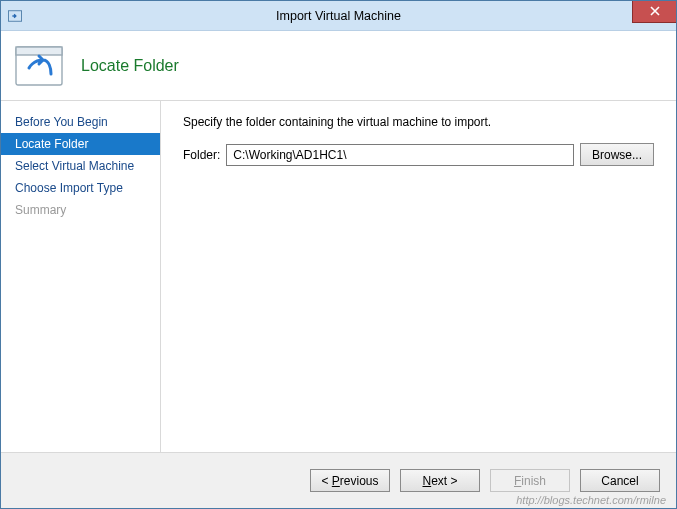  Describe the element at coordinates (338, 16) in the screenshot. I see `titlebar: Import Virtual Machine` at that location.